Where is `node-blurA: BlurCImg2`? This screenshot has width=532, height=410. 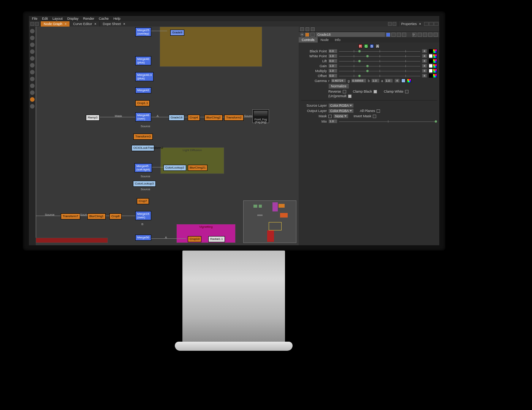
node-blurA: BlurCImg2 is located at coordinates (214, 118).